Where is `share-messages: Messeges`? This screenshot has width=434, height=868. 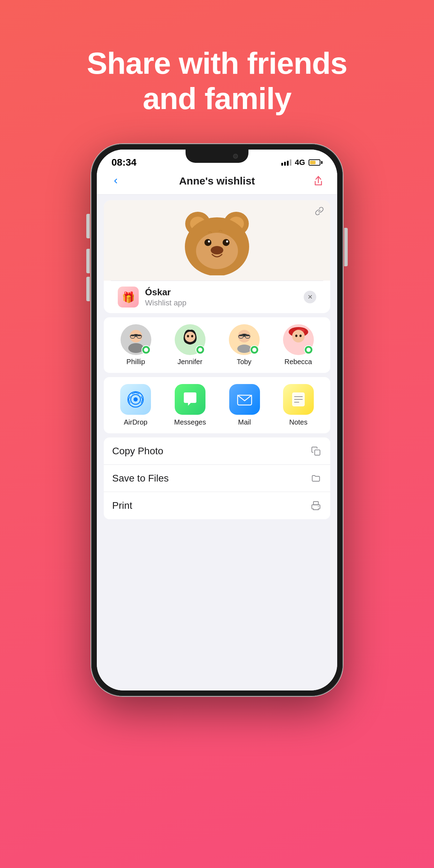
share-messages: Messeges is located at coordinates (190, 405).